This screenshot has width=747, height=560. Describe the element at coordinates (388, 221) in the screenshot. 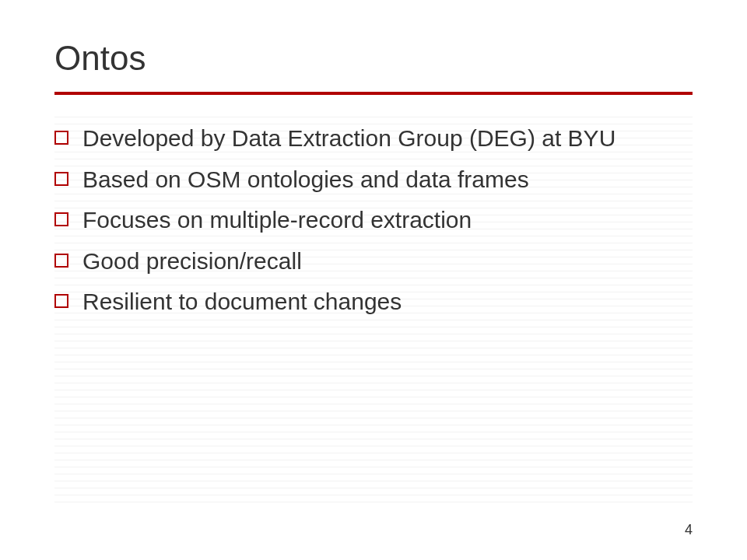

I see `bullet-text: Focuses on multiple-record extraction` at that location.